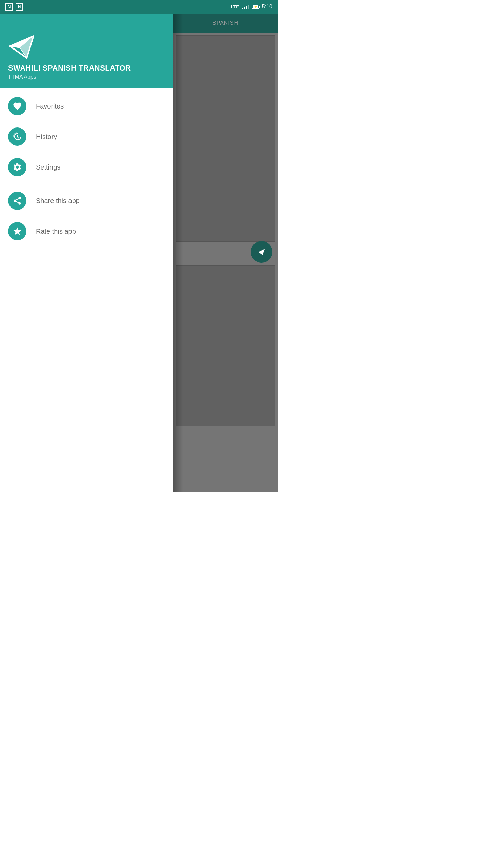  I want to click on menu-item-favorites: Favorites, so click(86, 106).